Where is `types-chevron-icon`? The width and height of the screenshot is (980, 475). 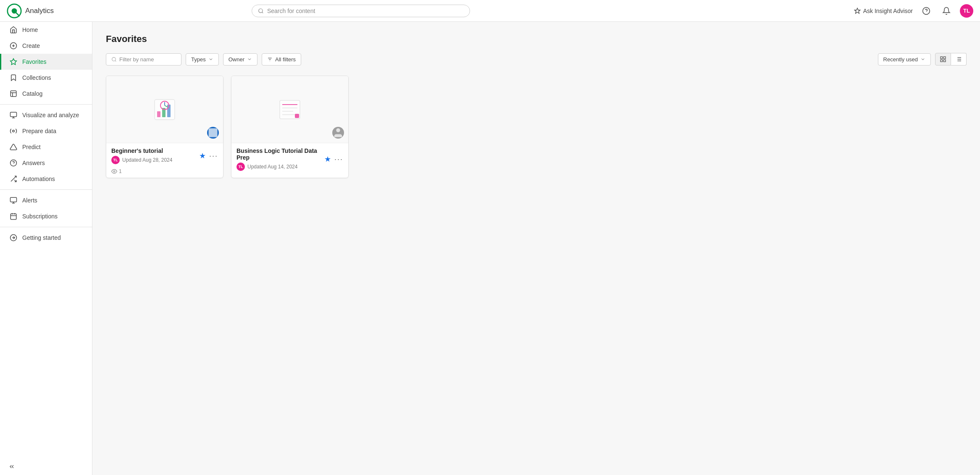 types-chevron-icon is located at coordinates (211, 59).